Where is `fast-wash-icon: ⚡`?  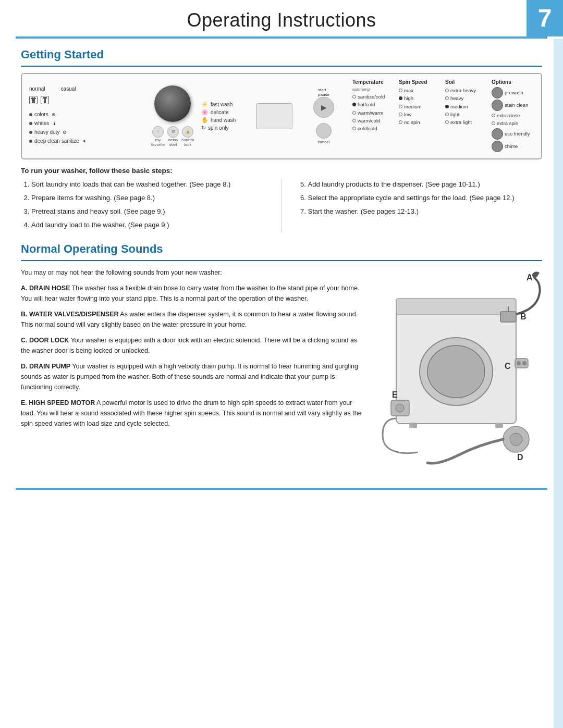
fast-wash-icon: ⚡ is located at coordinates (205, 104).